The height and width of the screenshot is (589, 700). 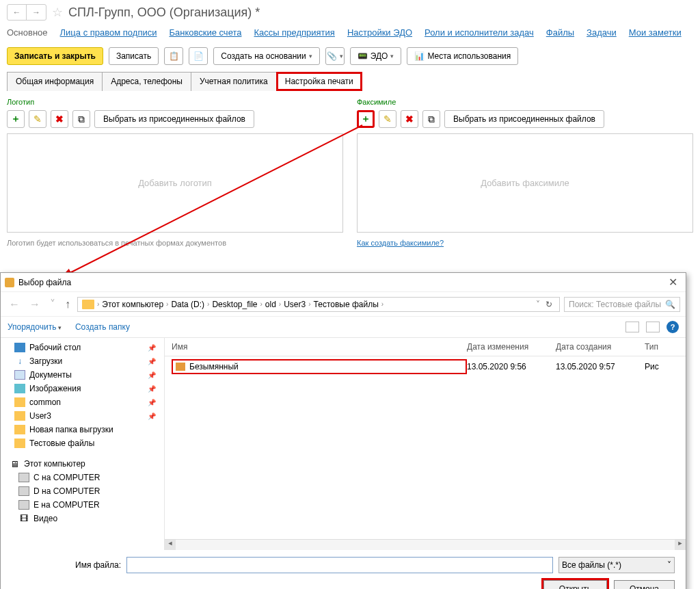 I want to click on chevron-down-icon: ˅, so click(x=538, y=304).